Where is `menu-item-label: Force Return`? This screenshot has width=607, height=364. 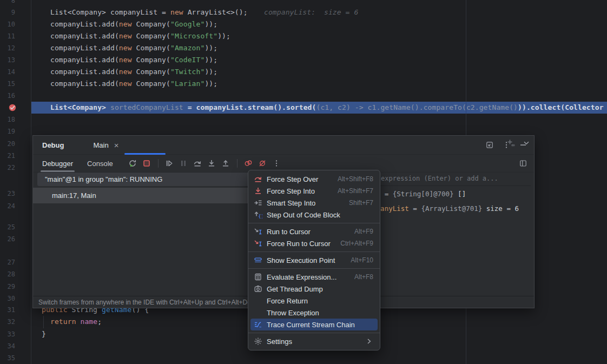
menu-item-label: Force Return is located at coordinates (287, 301).